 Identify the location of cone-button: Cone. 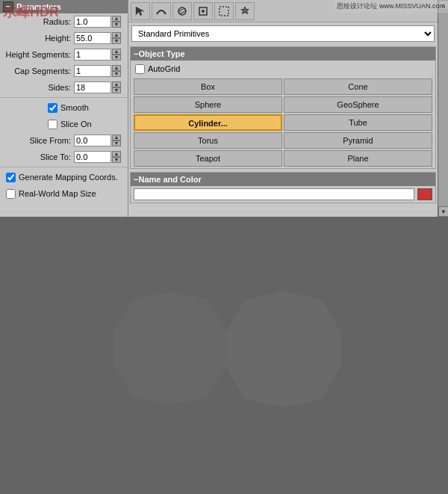
(358, 87).